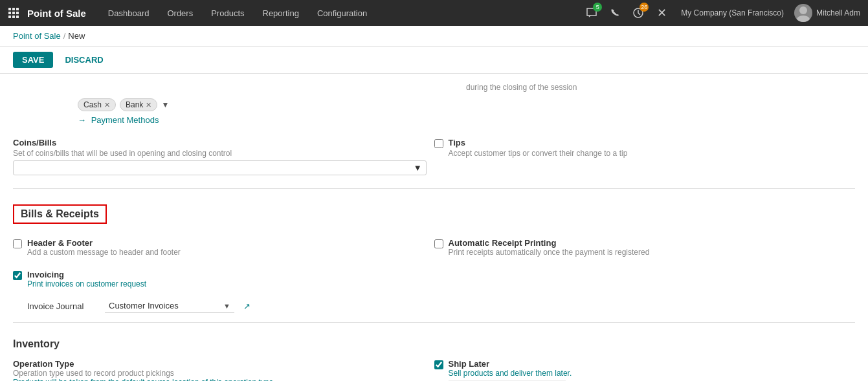  What do you see at coordinates (645, 247) in the screenshot?
I see `auto-receipt-field: Automatic Receipt Printing Print receipt…` at bounding box center [645, 247].